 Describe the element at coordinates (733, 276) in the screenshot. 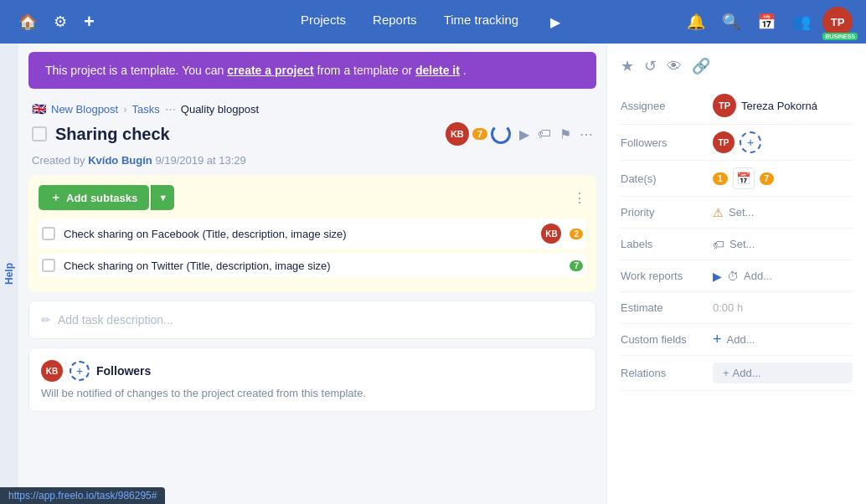

I see `work-reports-clock-icon: ⏱` at that location.